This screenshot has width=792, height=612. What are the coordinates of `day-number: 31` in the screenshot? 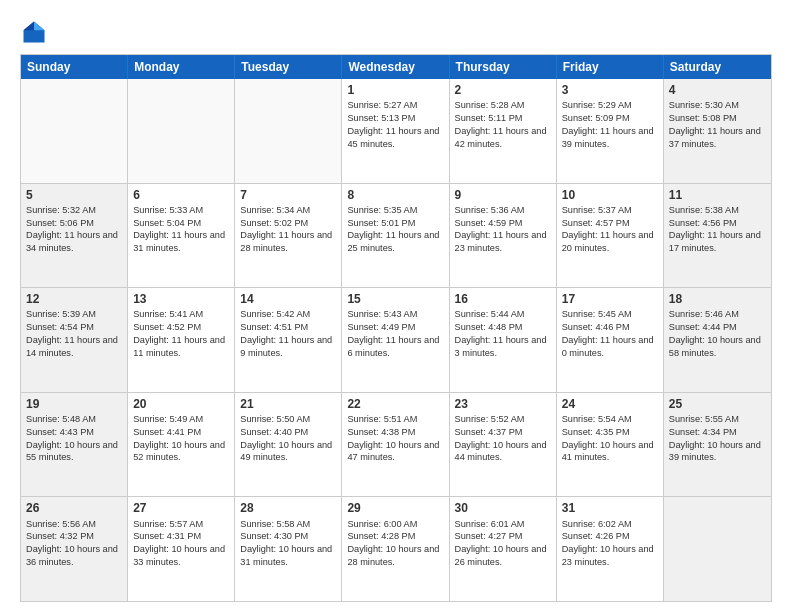 It's located at (610, 508).